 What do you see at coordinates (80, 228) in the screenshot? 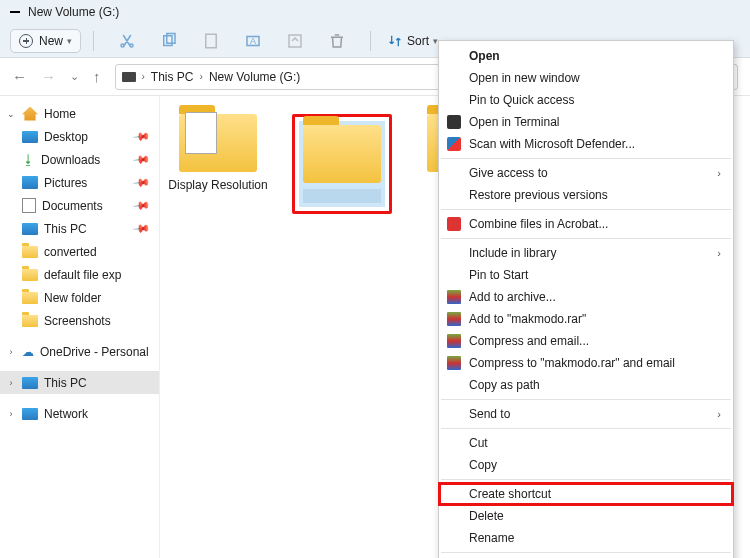
I see `sidebar-item-thispc: This PC📌` at bounding box center [80, 228].